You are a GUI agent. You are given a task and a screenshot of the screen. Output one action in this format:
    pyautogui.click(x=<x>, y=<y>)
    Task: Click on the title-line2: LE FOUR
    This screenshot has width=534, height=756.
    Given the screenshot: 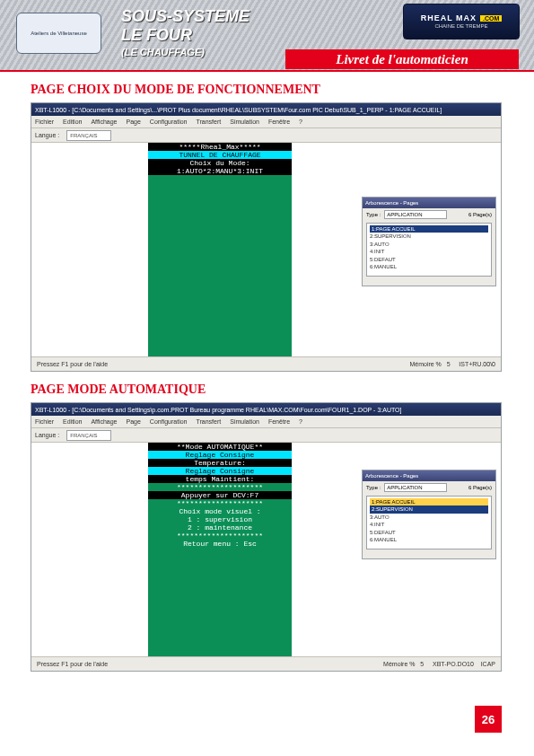 What is the action you would take?
    pyautogui.click(x=185, y=36)
    